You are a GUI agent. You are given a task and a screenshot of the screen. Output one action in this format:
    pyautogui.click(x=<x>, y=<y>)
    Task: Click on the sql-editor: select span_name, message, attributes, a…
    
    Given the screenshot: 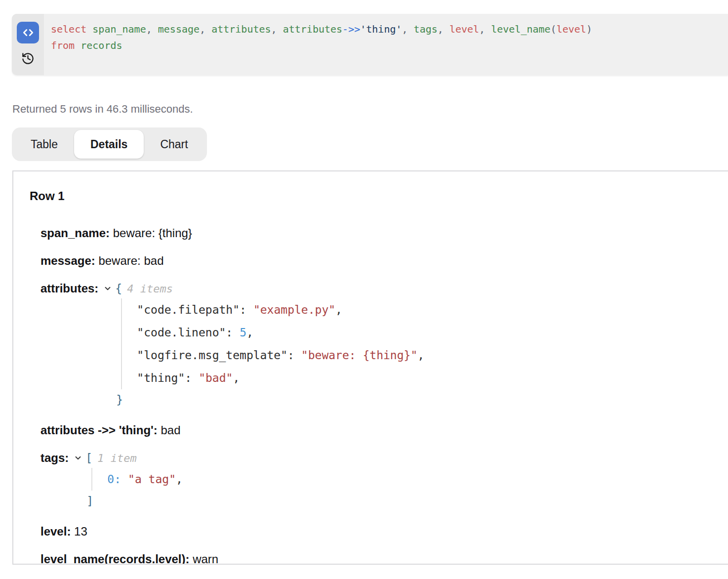 What is the action you would take?
    pyautogui.click(x=370, y=44)
    